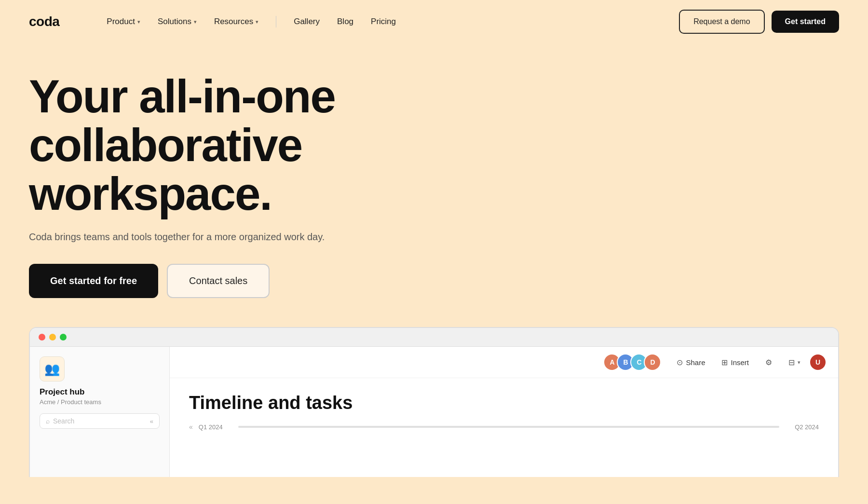 The width and height of the screenshot is (868, 504). What do you see at coordinates (151, 422) in the screenshot?
I see `collapse-icon: «` at bounding box center [151, 422].